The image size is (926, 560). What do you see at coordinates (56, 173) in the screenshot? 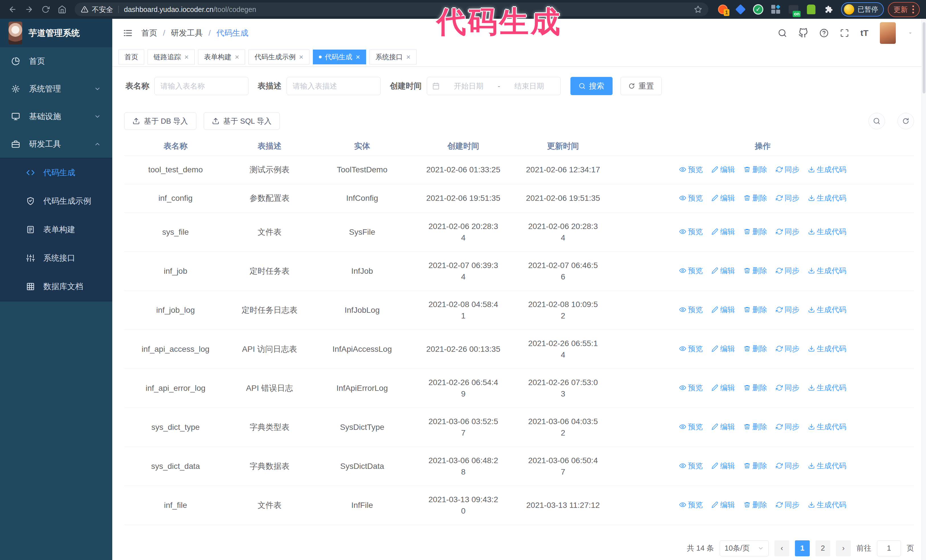
I see `sidebar-item-codegen: 代码生成` at bounding box center [56, 173].